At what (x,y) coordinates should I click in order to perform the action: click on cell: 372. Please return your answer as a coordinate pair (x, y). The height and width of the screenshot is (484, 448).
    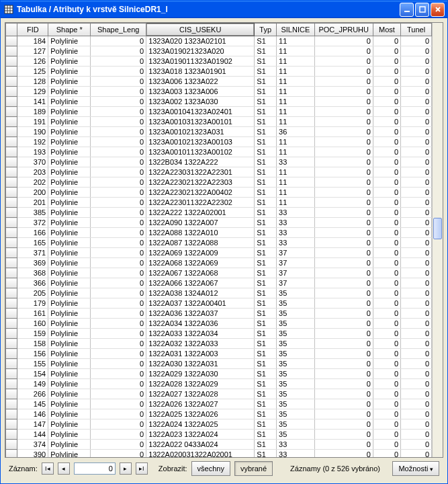
    Looking at the image, I should click on (33, 223).